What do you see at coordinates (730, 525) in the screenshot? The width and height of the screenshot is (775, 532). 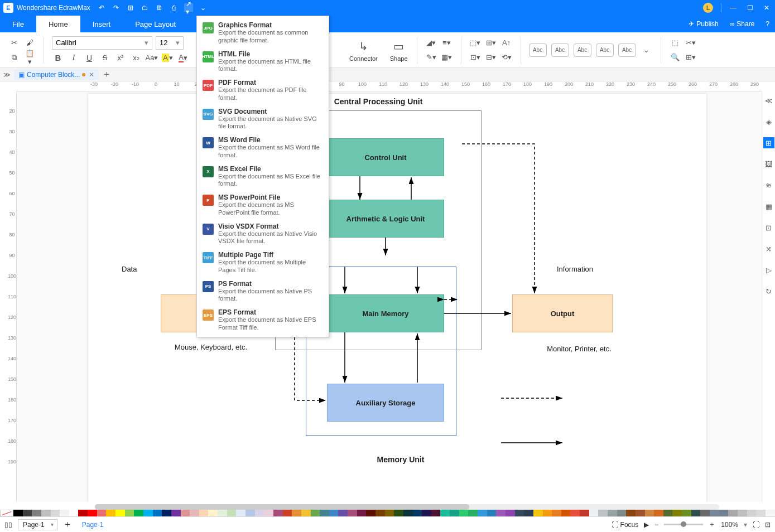 I see `zoom-value: 100%` at bounding box center [730, 525].